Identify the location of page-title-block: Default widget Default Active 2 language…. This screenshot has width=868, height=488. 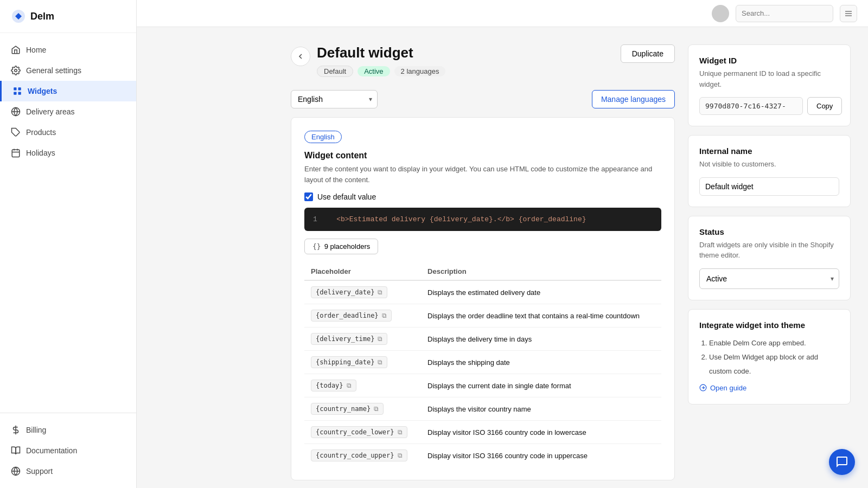
(381, 61).